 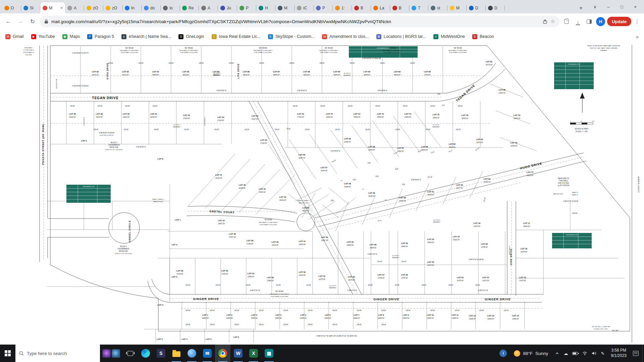 I want to click on chrome-update-button: Update, so click(x=619, y=21).